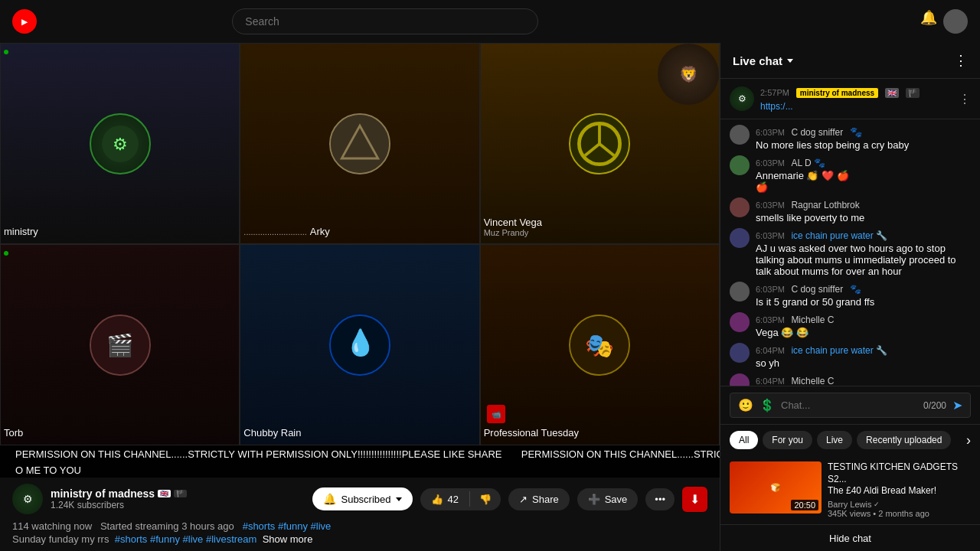 The width and height of the screenshot is (980, 551). Describe the element at coordinates (850, 253) in the screenshot. I see `chat-message: 6:03PM ice chain pure water 🔧 AJ u was a…` at that location.